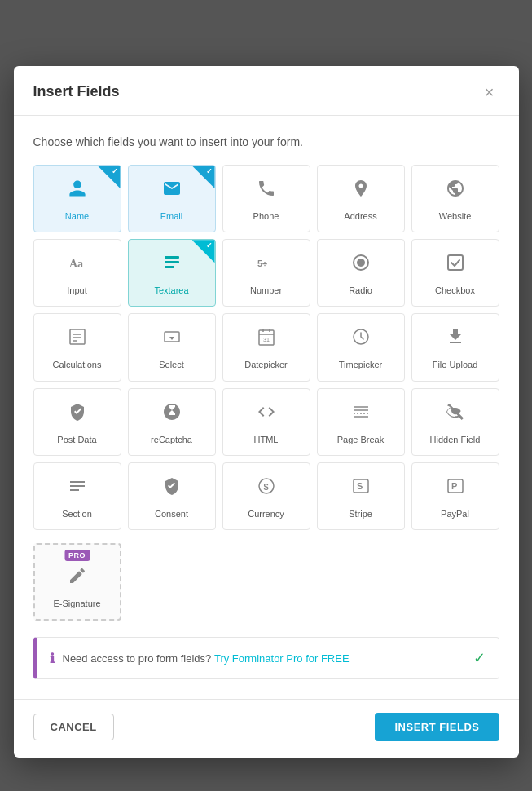 The image size is (532, 791). I want to click on field-consent-label: Consent, so click(171, 514).